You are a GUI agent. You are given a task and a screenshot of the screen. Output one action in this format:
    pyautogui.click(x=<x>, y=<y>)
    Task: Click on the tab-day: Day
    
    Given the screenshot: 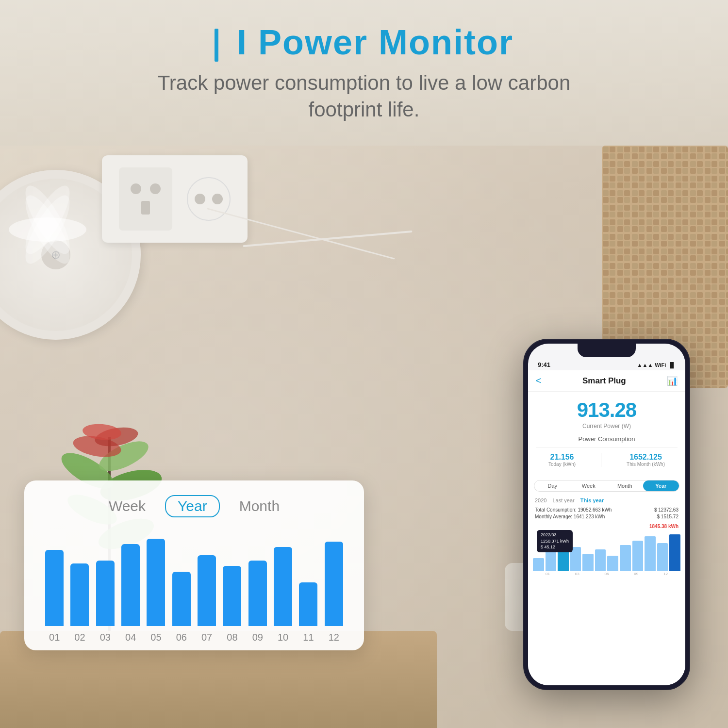 What is the action you would take?
    pyautogui.click(x=552, y=486)
    